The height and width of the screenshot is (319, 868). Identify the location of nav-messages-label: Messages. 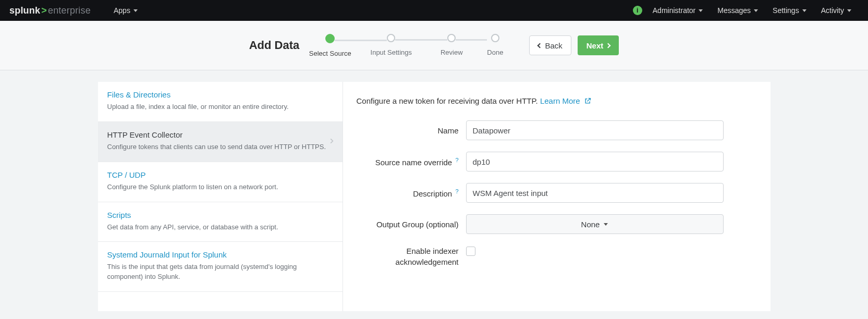
(734, 10).